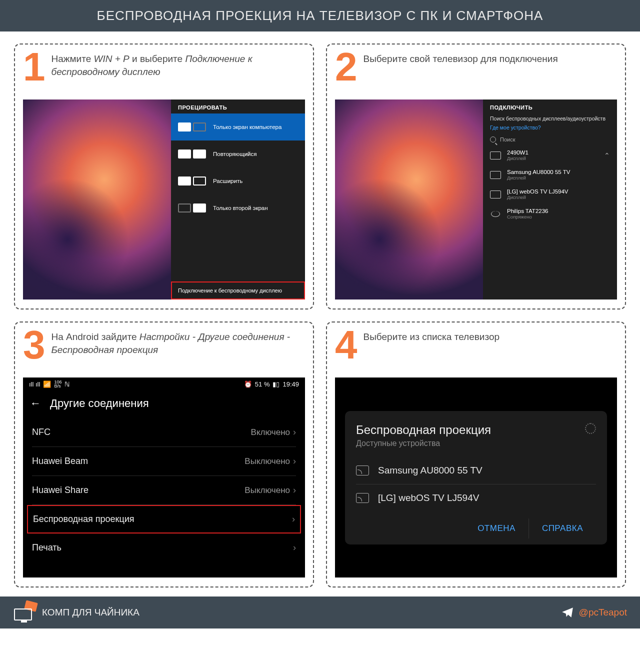  What do you see at coordinates (256, 208) in the screenshot?
I see `project-option-second-only-label: Только второй экран` at bounding box center [256, 208].